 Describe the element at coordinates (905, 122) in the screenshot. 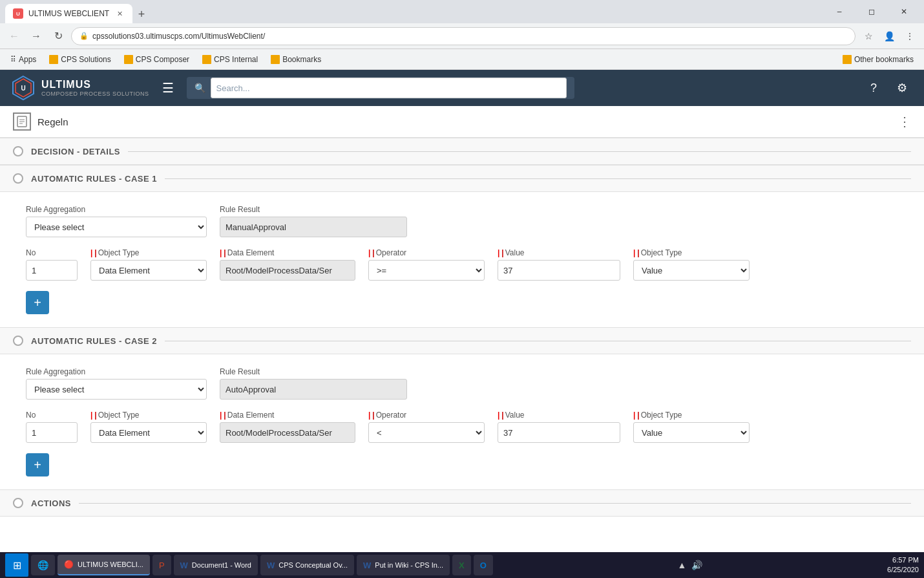

I see `page-menu-button: ⋮` at that location.